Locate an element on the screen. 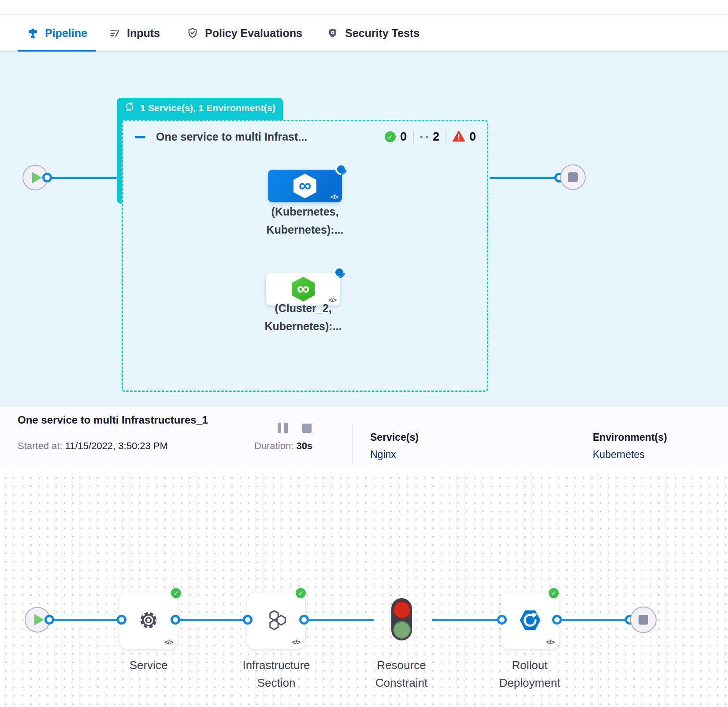 The height and width of the screenshot is (707, 728). pipeline-icon is located at coordinates (33, 33).